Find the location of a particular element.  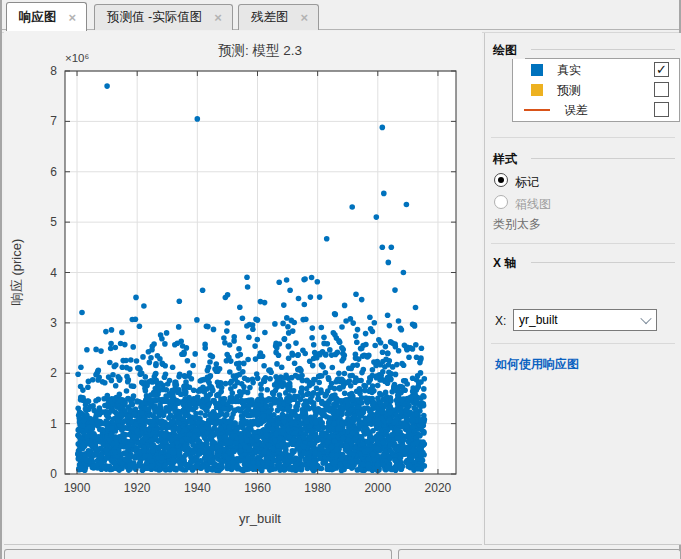

x-variable-dropdown: yr_built is located at coordinates (585, 320).